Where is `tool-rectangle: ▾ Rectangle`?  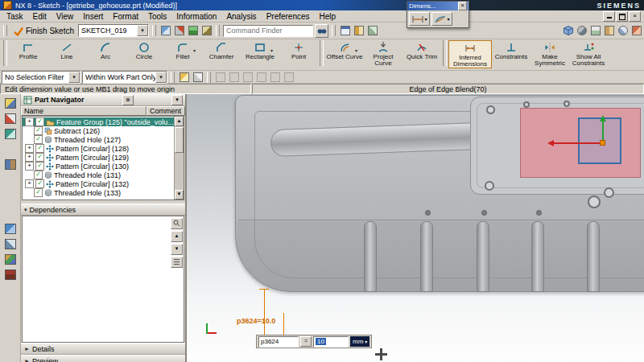
tool-rectangle: ▾ Rectangle is located at coordinates (260, 53).